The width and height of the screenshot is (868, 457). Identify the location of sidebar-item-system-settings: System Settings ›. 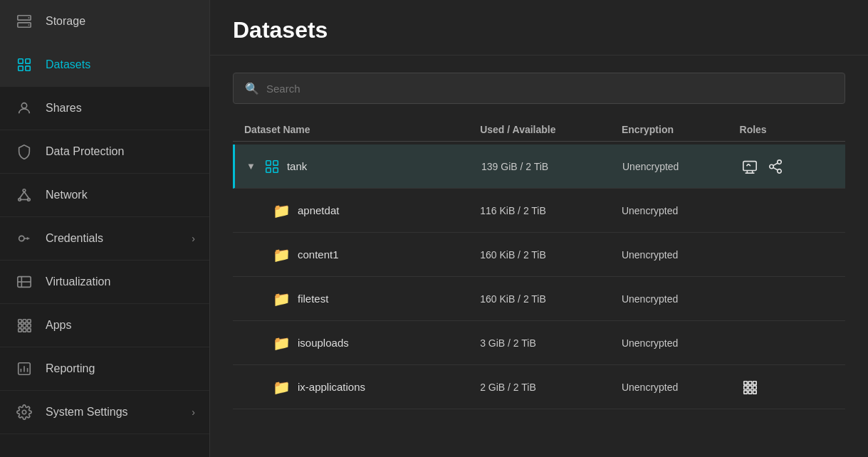
(105, 413).